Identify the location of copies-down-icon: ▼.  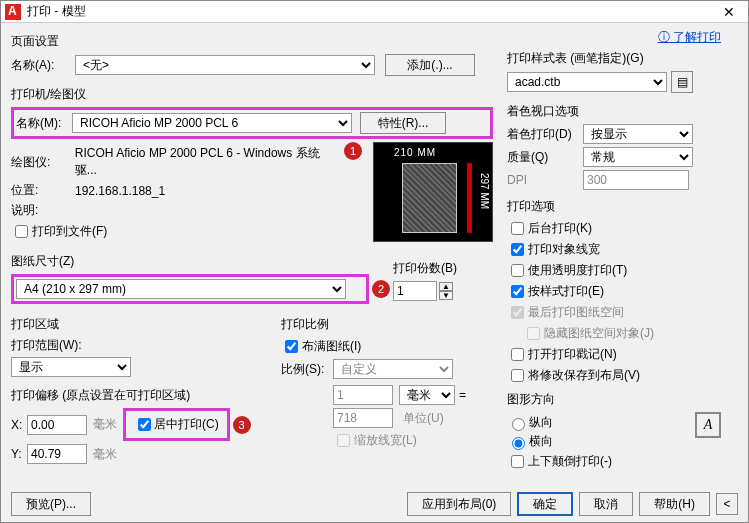
(446, 296).